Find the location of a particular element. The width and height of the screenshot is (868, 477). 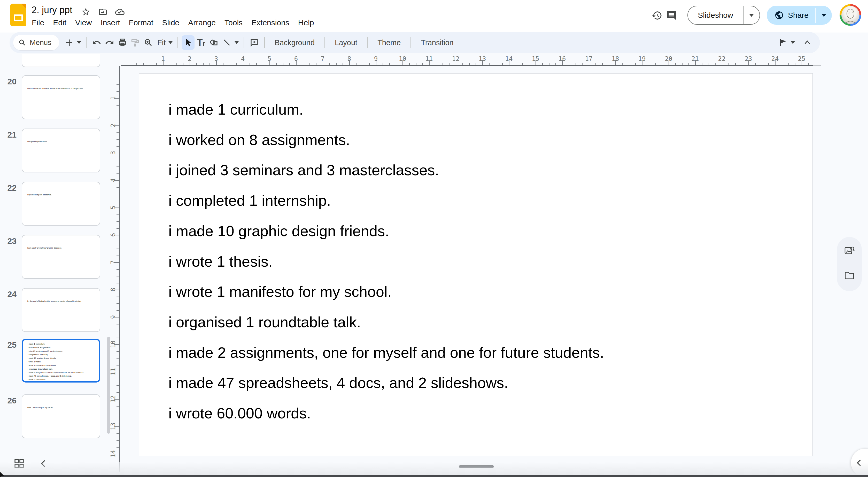

document-title: 2. jury ppt is located at coordinates (52, 10).